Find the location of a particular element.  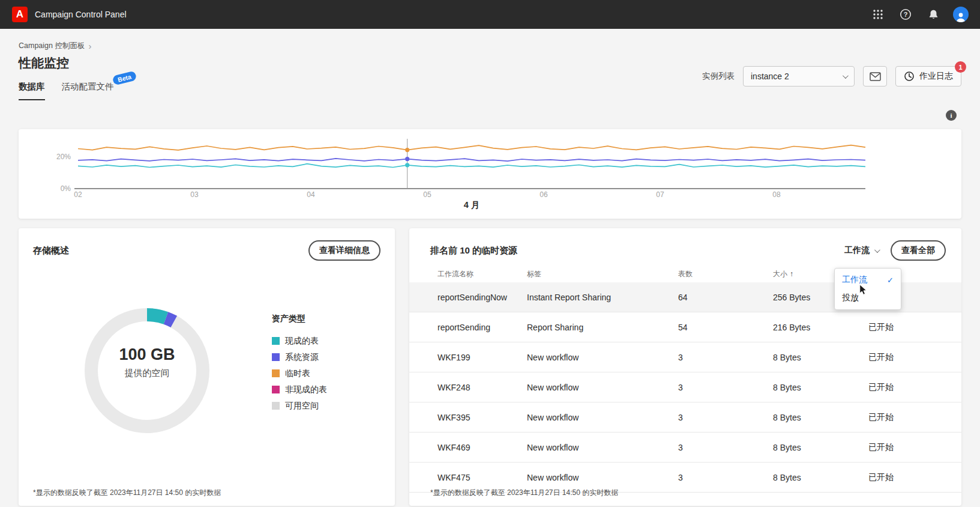

tab-database: 数据库 is located at coordinates (32, 91).